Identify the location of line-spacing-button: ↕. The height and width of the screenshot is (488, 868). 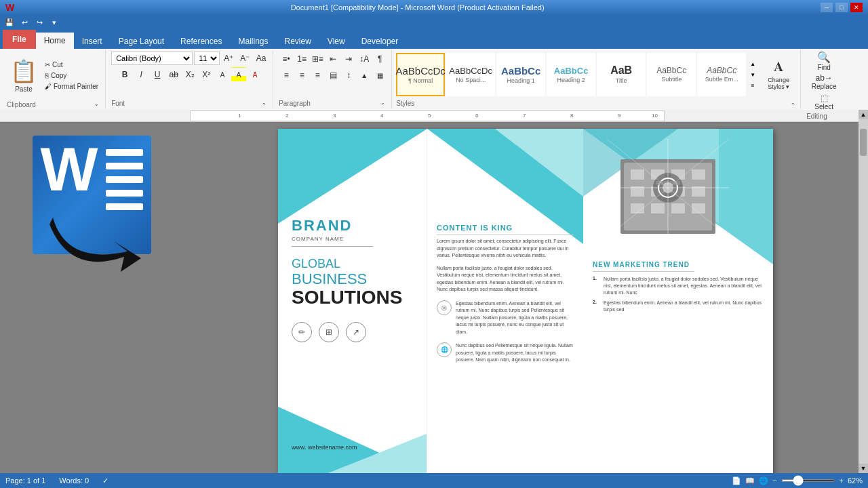
(349, 75).